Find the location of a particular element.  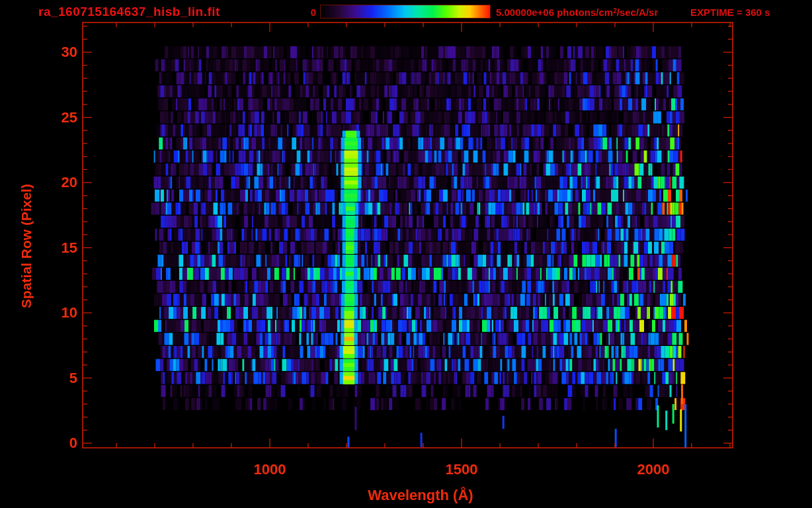

y-axis-title: Spatial Row (Pixel) is located at coordinates (28, 246).